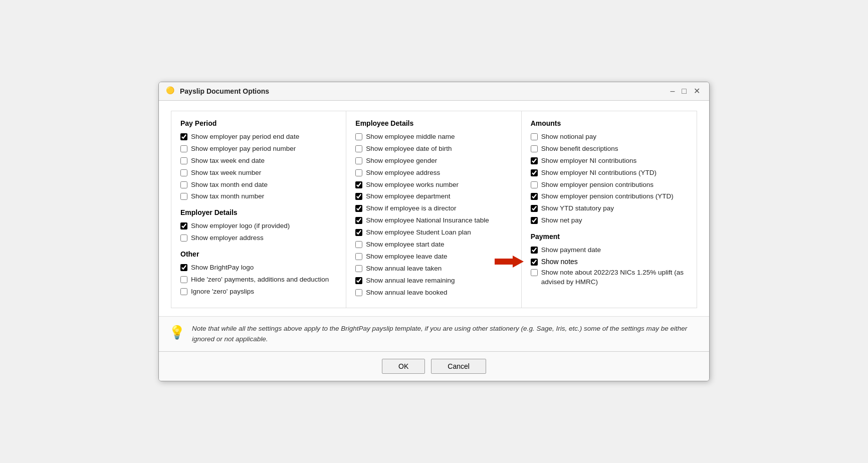 Image resolution: width=868 pixels, height=463 pixels. I want to click on section-title-other: Other, so click(259, 254).